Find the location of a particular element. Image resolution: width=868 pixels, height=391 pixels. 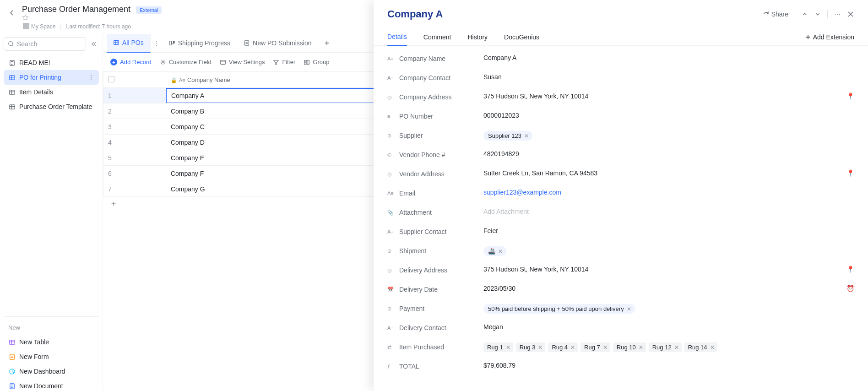

panel-tab-comment: Comment is located at coordinates (438, 37).